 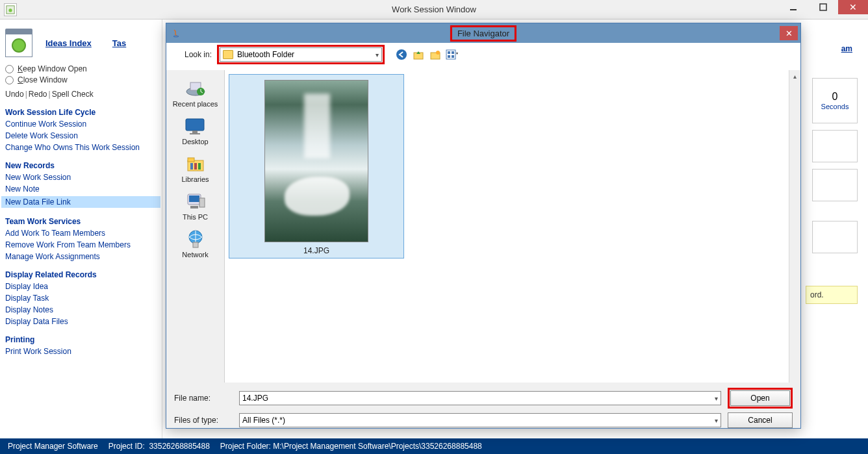 What do you see at coordinates (19, 43) in the screenshot?
I see `calendar-clock-icon` at bounding box center [19, 43].